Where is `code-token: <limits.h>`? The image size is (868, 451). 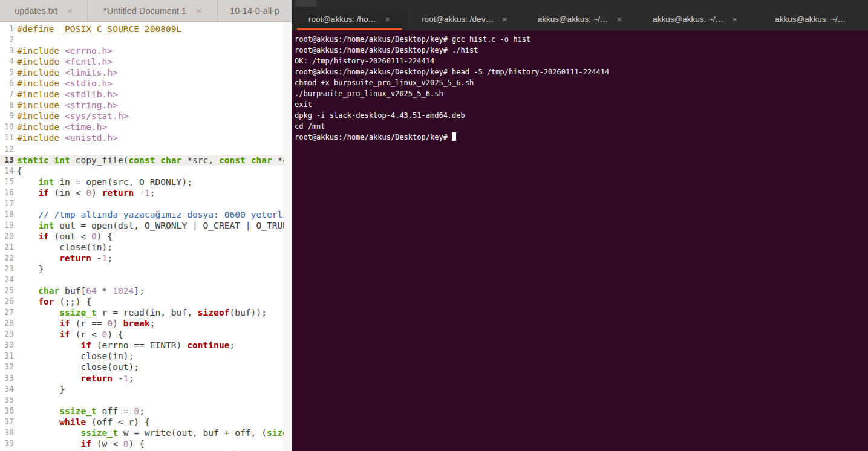
code-token: <limits.h> is located at coordinates (91, 73).